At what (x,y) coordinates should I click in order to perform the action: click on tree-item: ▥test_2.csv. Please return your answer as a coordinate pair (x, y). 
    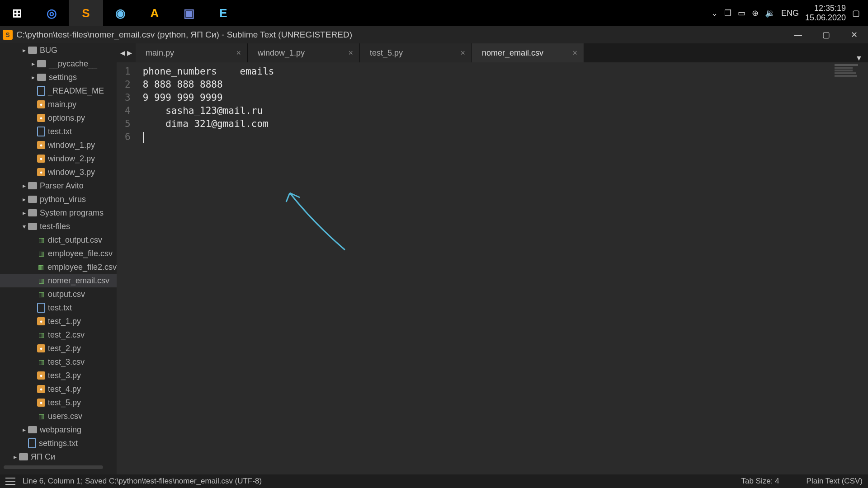
    Looking at the image, I should click on (58, 335).